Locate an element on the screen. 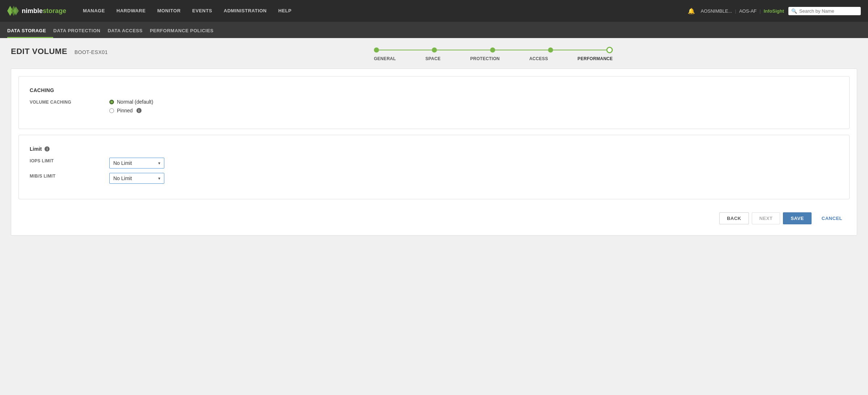  page-header: EDIT VOLUME BOOT-ESX01 GENERAL SPACE is located at coordinates (434, 54).